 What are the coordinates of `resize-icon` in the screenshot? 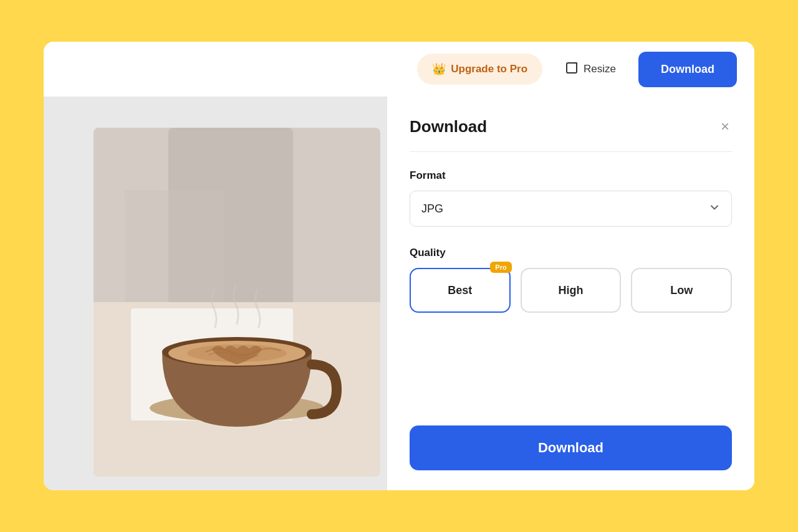 It's located at (572, 70).